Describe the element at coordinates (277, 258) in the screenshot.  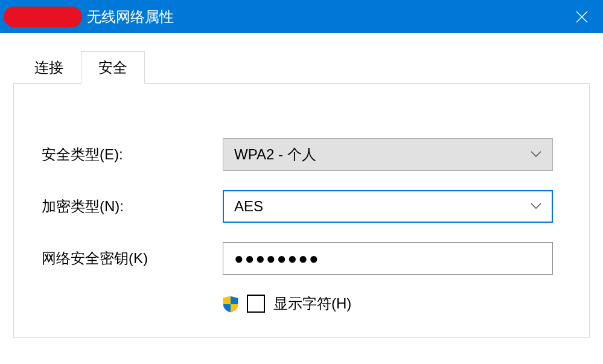
I see `network-key-masked-value: ●●●●●●●●` at that location.